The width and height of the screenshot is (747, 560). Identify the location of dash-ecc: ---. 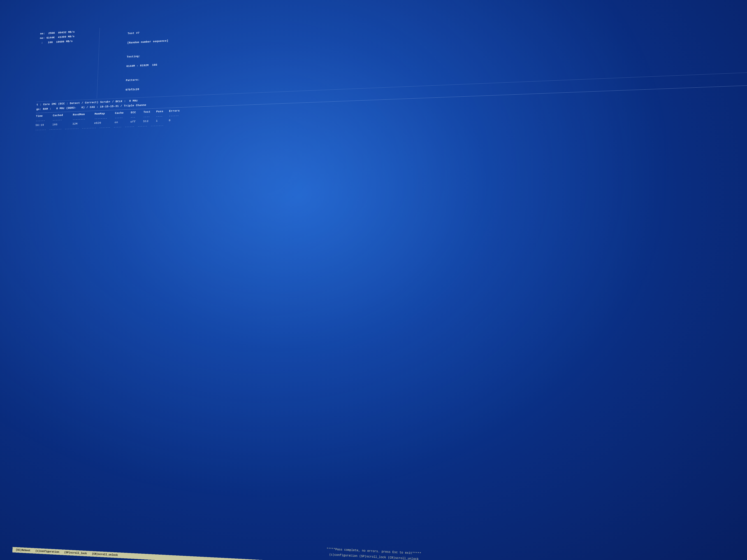
(137, 117).